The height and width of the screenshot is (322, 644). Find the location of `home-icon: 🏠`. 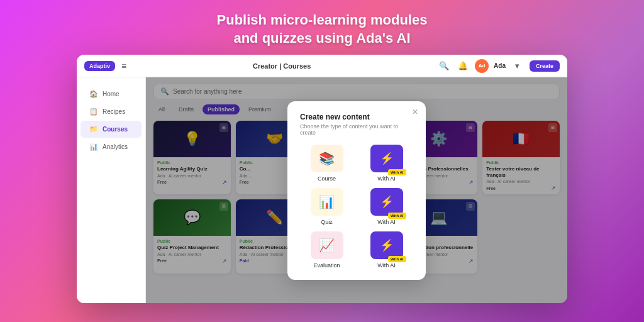

home-icon: 🏠 is located at coordinates (94, 94).